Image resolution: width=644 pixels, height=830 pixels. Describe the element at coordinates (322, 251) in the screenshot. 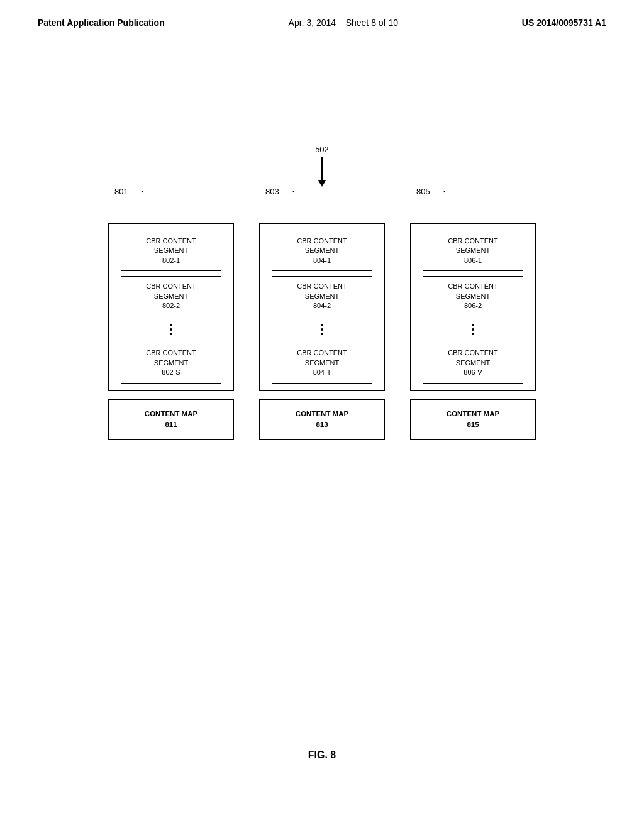

I see `col2-segment-1: CBR CONTENT SEGMENT 804-1` at that location.